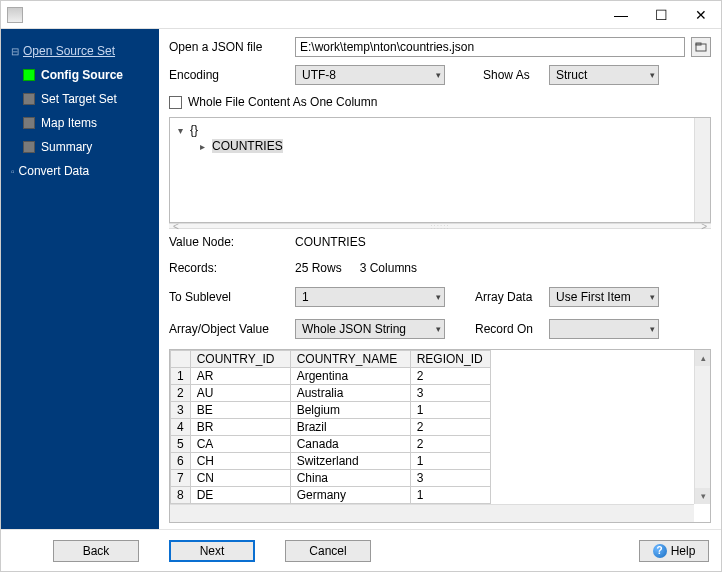  Describe the element at coordinates (181, 478) in the screenshot. I see `row-number: 7` at that location.